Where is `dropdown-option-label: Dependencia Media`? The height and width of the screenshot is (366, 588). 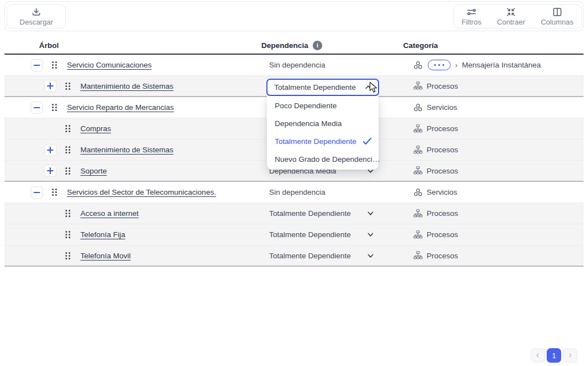
dropdown-option-label: Dependencia Media is located at coordinates (308, 124).